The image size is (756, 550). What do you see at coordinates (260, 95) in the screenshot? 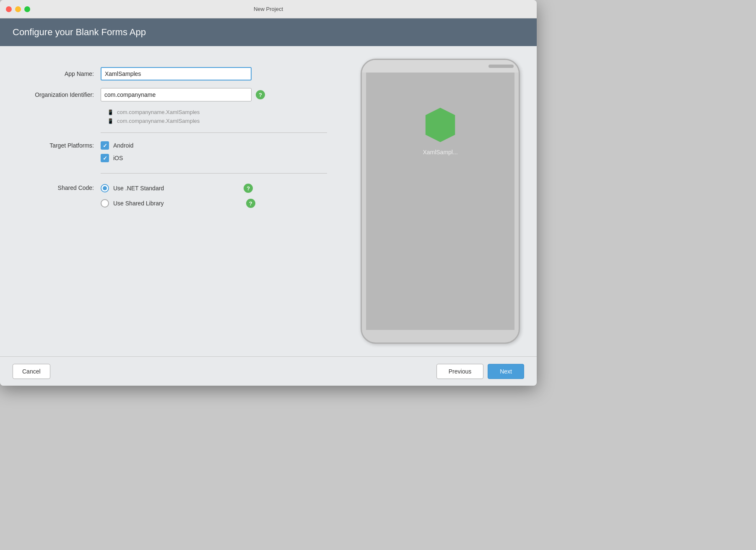
I see `org-id-help-icon: ?` at bounding box center [260, 95].